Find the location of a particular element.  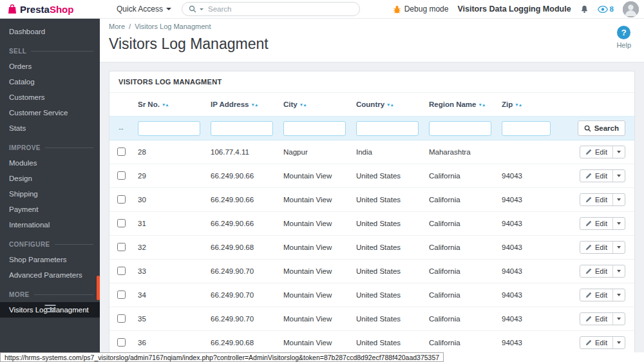

cell-sr: 32 is located at coordinates (169, 247).